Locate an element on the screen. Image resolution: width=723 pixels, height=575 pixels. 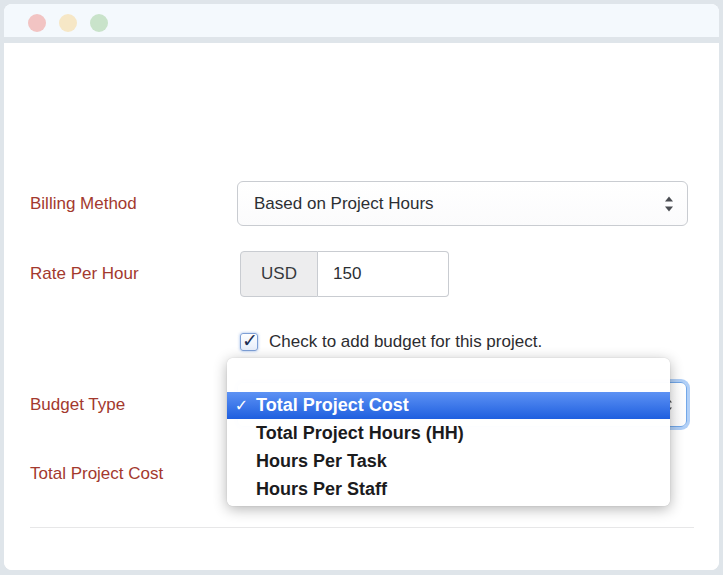
dropdown-option-label: Total Project Cost is located at coordinates (332, 406).